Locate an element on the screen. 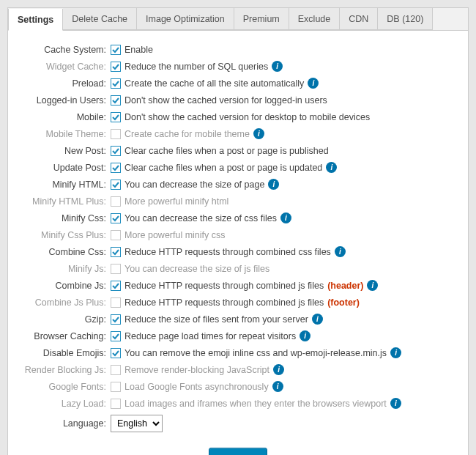 This screenshot has width=476, height=455. label-lazy-load: Lazy Load: is located at coordinates (67, 404).